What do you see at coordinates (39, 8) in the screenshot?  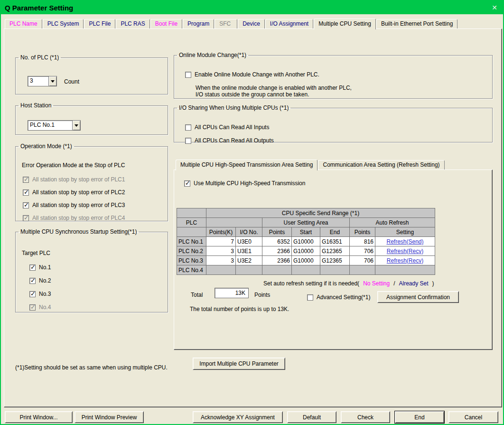 I see `window-title: Q Parameter Setting` at bounding box center [39, 8].